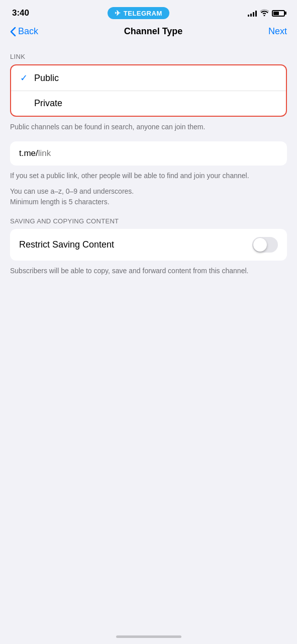  I want to click on nav-bar: Back Channel Type Next, so click(149, 32).